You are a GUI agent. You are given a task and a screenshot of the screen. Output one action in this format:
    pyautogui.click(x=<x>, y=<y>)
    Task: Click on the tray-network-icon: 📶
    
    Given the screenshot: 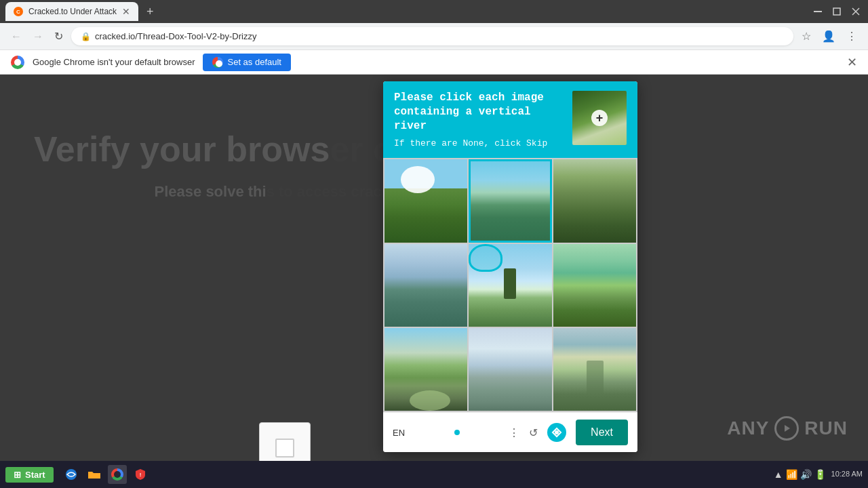 What is the action you would take?
    pyautogui.click(x=792, y=474)
    